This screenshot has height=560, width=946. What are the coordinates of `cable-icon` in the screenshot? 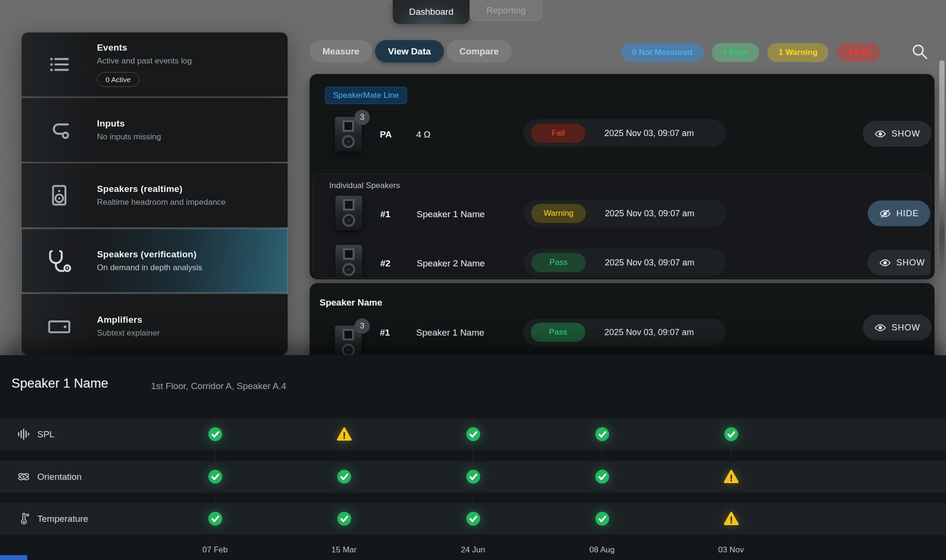 It's located at (59, 130).